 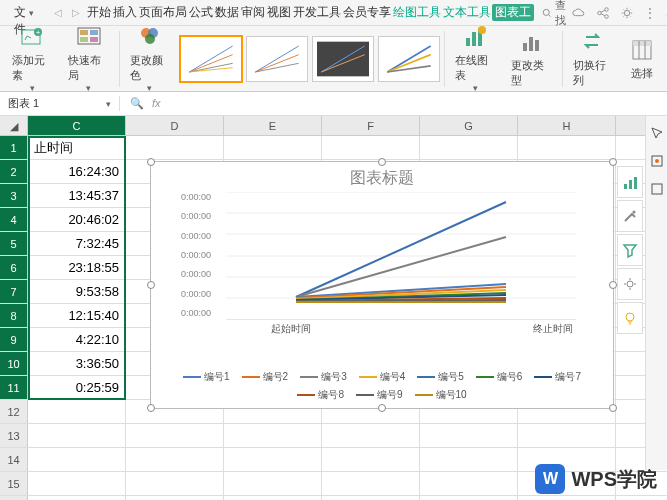 I want to click on select-all-corner: ◢, so click(x=14, y=126).